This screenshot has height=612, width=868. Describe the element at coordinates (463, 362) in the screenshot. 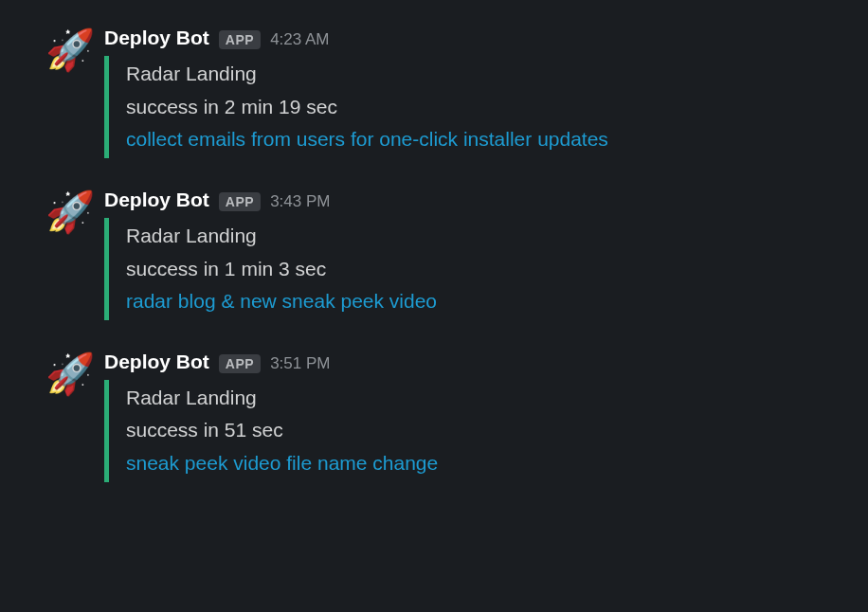

I see `message-header: Deploy Bot APP 3:51 PM` at that location.